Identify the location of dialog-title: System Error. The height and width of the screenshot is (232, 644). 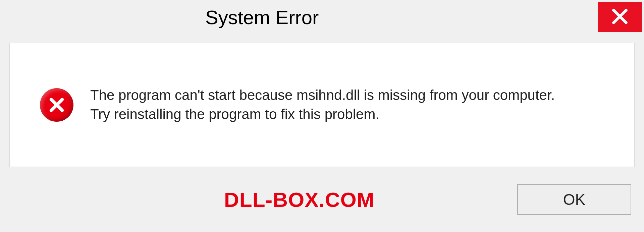
(262, 17).